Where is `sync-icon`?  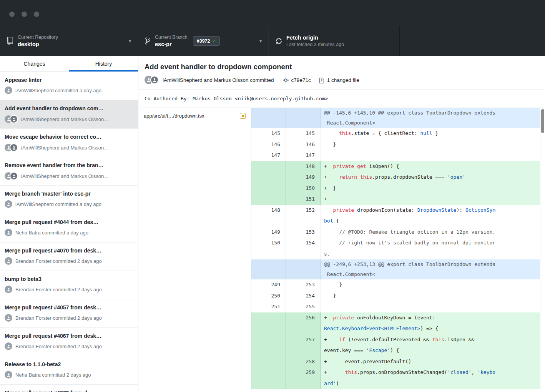
sync-icon is located at coordinates (279, 41).